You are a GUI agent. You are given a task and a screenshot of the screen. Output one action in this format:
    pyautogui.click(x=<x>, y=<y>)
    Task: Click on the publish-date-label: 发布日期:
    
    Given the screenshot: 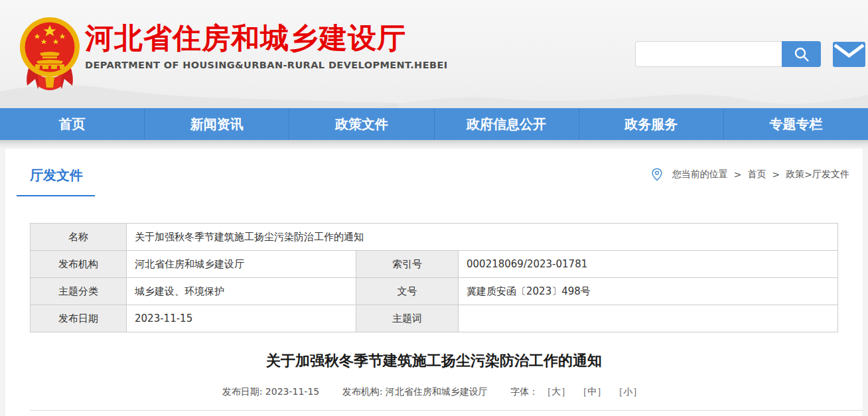 What is the action you would take?
    pyautogui.click(x=244, y=391)
    